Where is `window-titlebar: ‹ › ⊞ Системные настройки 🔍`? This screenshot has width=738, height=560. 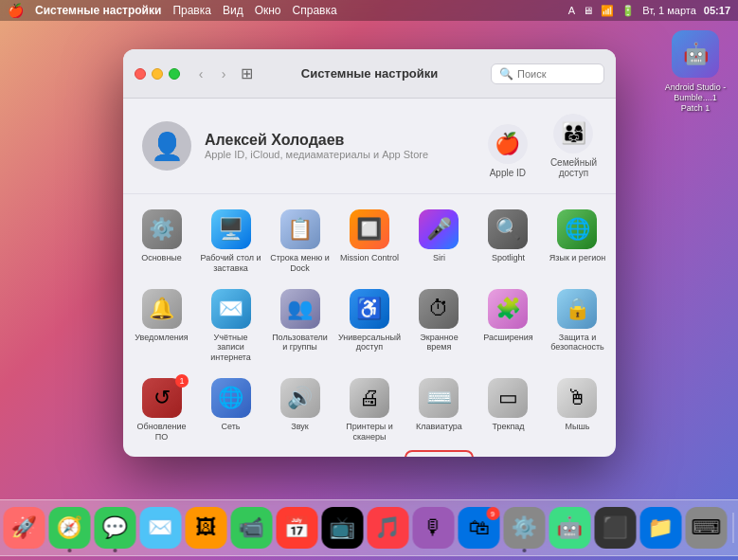 window-titlebar: ‹ › ⊞ Системные настройки 🔍 is located at coordinates (369, 74).